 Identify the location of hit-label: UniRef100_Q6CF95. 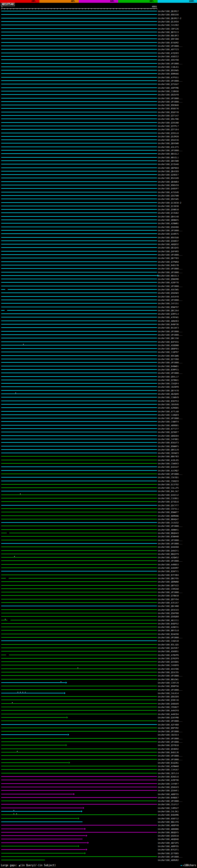
(168, 579).